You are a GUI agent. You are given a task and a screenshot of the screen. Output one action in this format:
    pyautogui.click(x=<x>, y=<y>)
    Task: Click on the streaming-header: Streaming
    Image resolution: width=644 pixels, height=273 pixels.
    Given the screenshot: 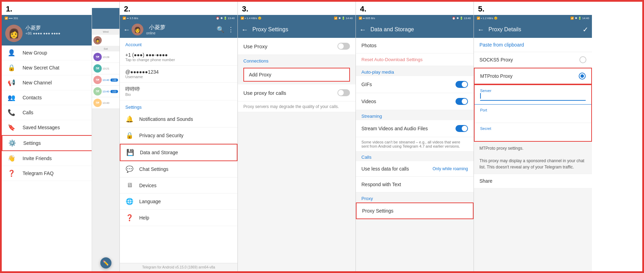 What is the action you would take?
    pyautogui.click(x=415, y=115)
    